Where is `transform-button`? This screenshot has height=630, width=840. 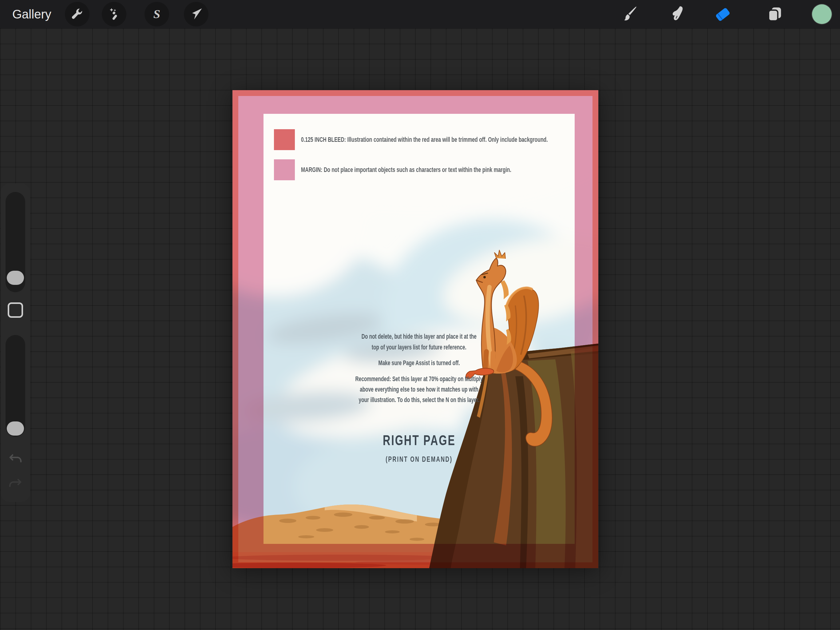
transform-button is located at coordinates (196, 14).